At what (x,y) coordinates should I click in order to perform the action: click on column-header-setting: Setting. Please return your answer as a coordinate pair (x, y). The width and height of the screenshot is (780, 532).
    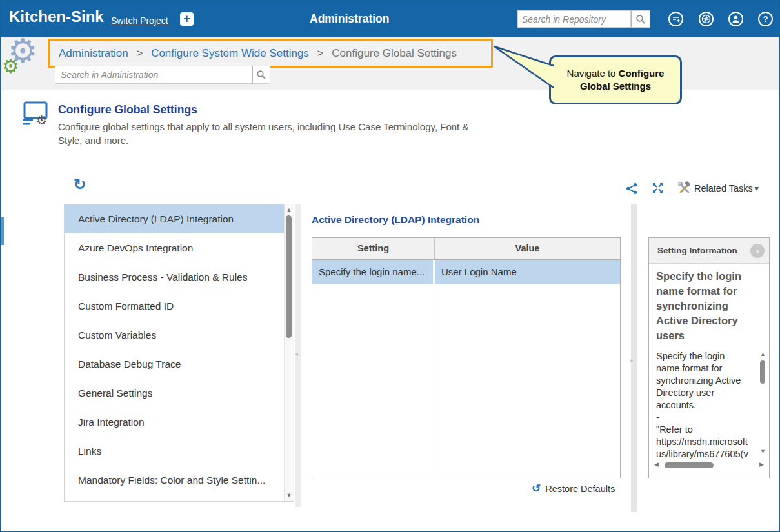
    Looking at the image, I should click on (374, 249).